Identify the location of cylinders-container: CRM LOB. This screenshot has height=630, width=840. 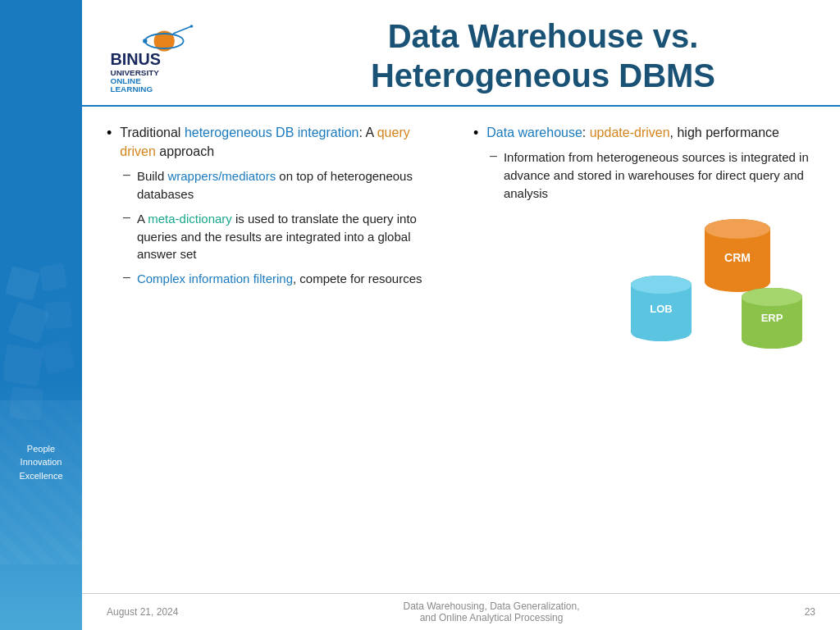
(717, 286).